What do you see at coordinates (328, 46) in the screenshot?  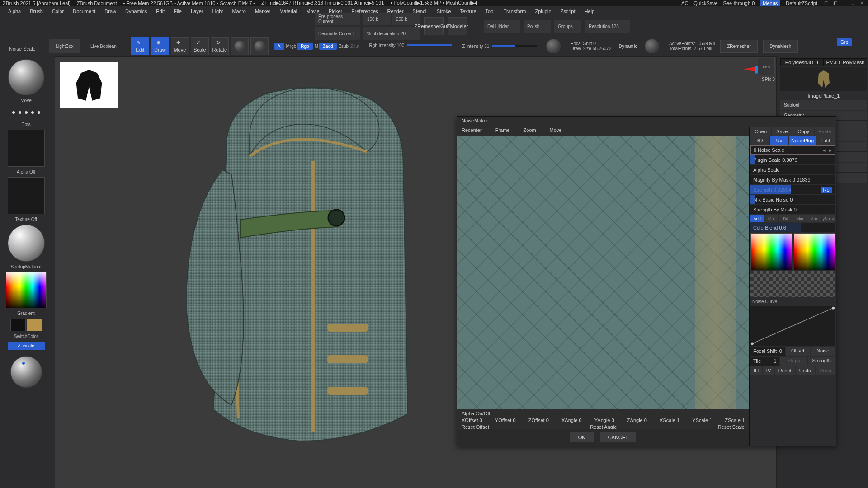 I see `channel-zadd: Zadd` at bounding box center [328, 46].